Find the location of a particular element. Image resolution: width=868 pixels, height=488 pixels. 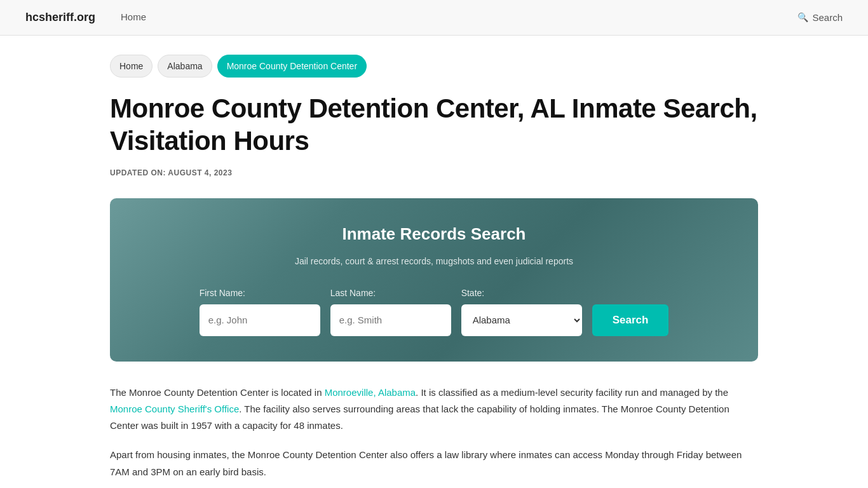

breadcrumb-current: Monroe County Detention Center is located at coordinates (292, 66).